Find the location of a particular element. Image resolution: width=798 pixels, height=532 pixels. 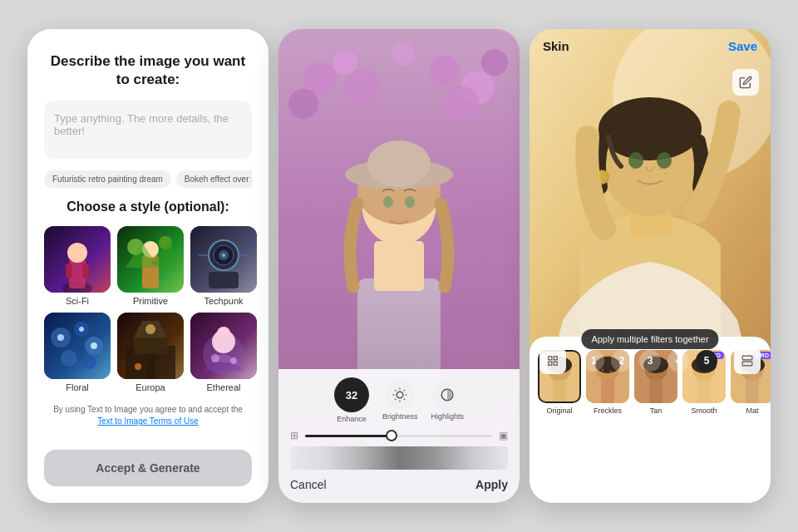

pill-1: 1 is located at coordinates (594, 361).